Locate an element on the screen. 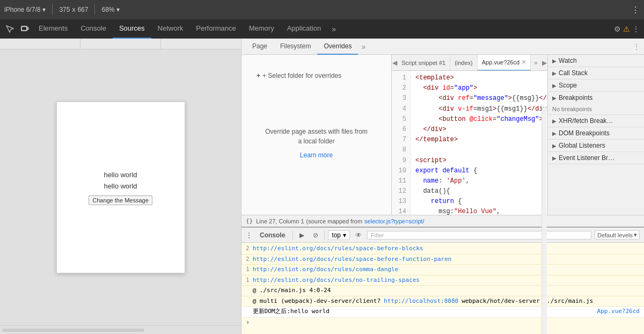 The image size is (644, 334). callstack-section-header: ▶ Call Stack is located at coordinates (596, 73).